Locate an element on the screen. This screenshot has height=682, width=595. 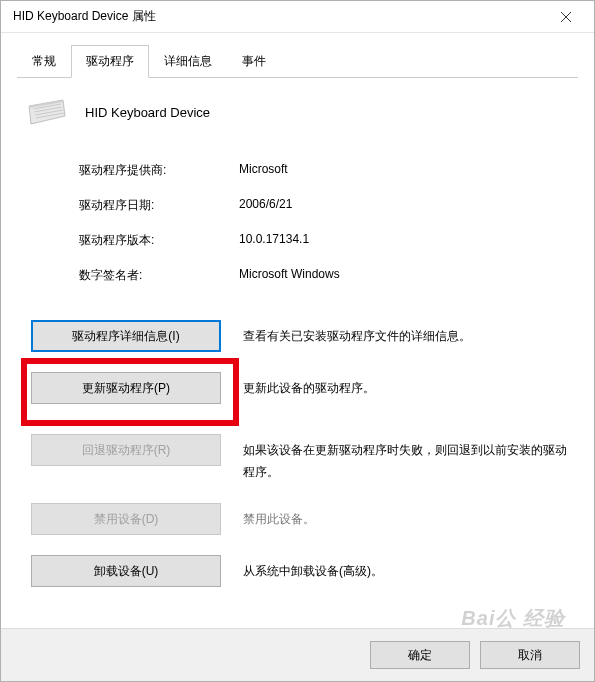
action-row-update: 更新驱动程序(P) 更新此设备的驱动程序。 is located at coordinates (298, 388).